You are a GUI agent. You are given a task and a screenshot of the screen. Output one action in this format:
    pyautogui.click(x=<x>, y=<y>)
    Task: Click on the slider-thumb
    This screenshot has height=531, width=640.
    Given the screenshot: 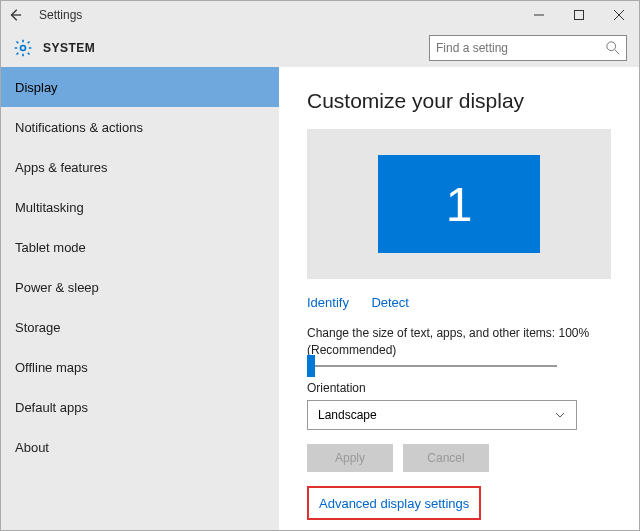 What is the action you would take?
    pyautogui.click(x=311, y=366)
    